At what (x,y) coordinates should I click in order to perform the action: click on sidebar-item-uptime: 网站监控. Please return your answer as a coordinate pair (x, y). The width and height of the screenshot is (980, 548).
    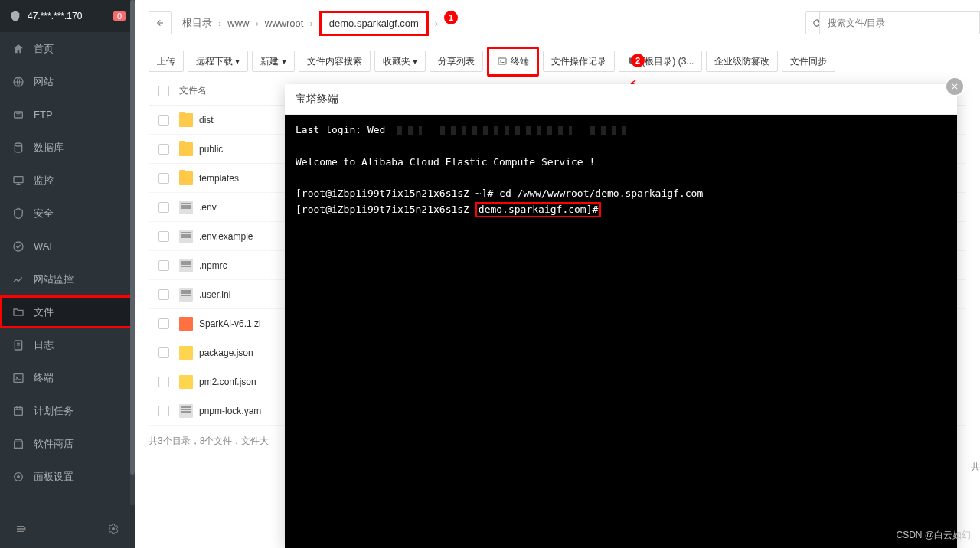
    Looking at the image, I should click on (67, 279).